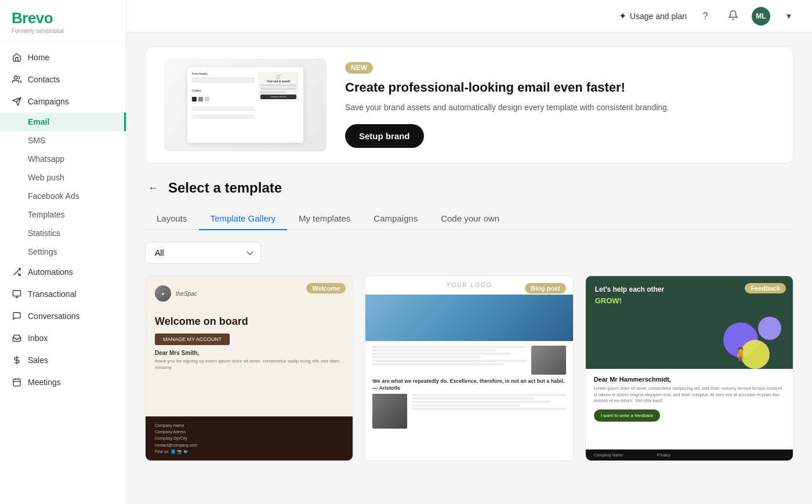 The image size is (812, 504). I want to click on logo: Brevo Formerly sendinblue, so click(63, 21).